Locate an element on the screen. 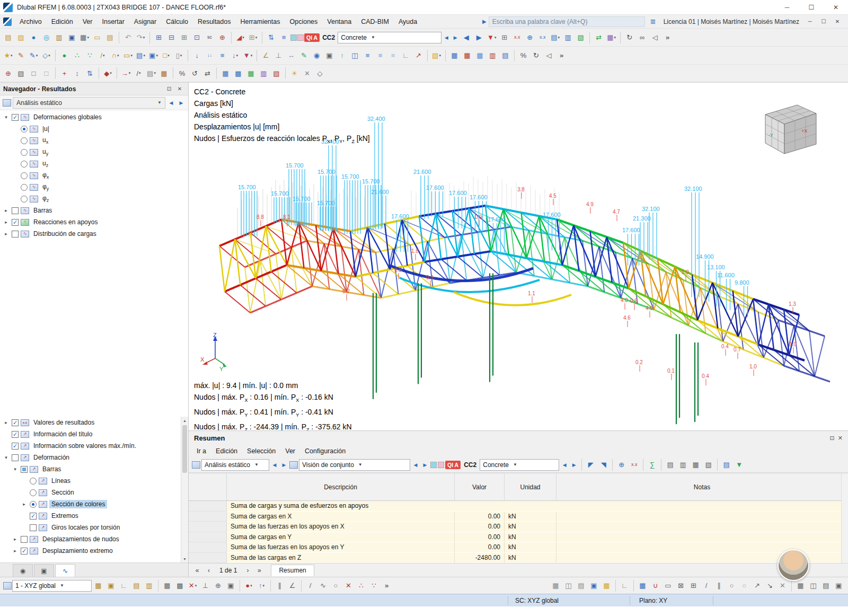 The height and width of the screenshot is (616, 848). fe-layout-icon: ◫ is located at coordinates (568, 585).